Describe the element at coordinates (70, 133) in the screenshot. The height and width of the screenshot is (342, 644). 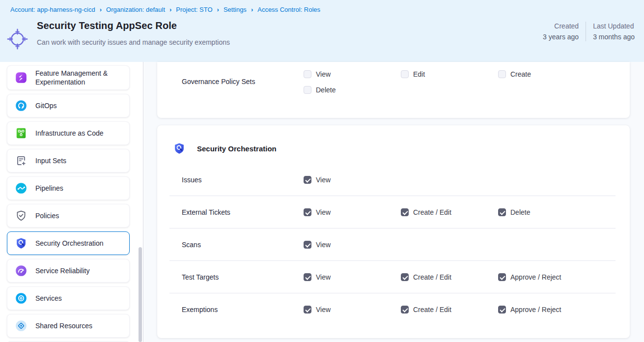
I see `sidebar-item-label: Infrastructure as Code` at that location.